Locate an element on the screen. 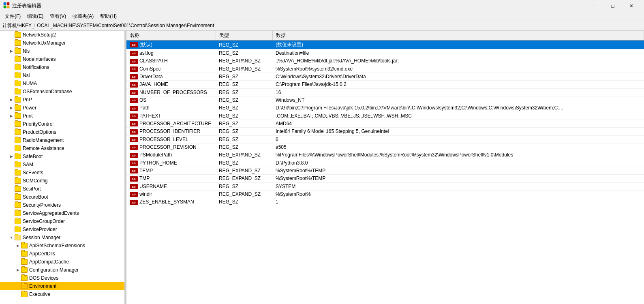 The height and width of the screenshot is (304, 644). tree-item-notifications: Notifications is located at coordinates (62, 67).